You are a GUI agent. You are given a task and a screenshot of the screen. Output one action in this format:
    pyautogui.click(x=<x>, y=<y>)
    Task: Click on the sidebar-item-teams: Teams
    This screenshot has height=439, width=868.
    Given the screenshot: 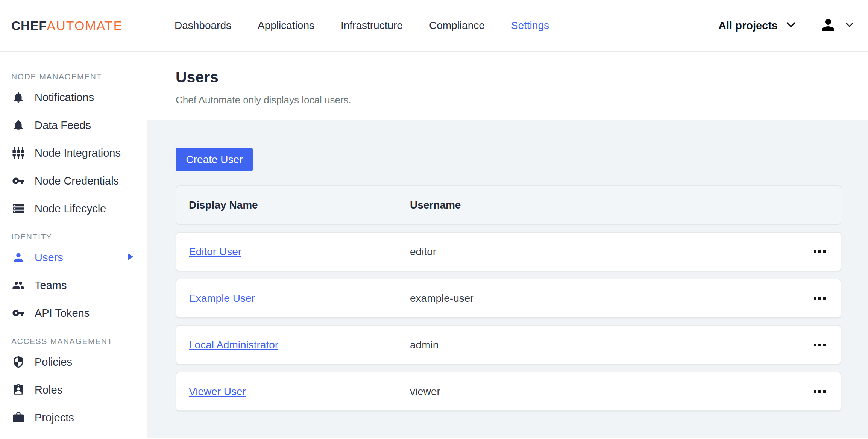 What is the action you would take?
    pyautogui.click(x=73, y=285)
    